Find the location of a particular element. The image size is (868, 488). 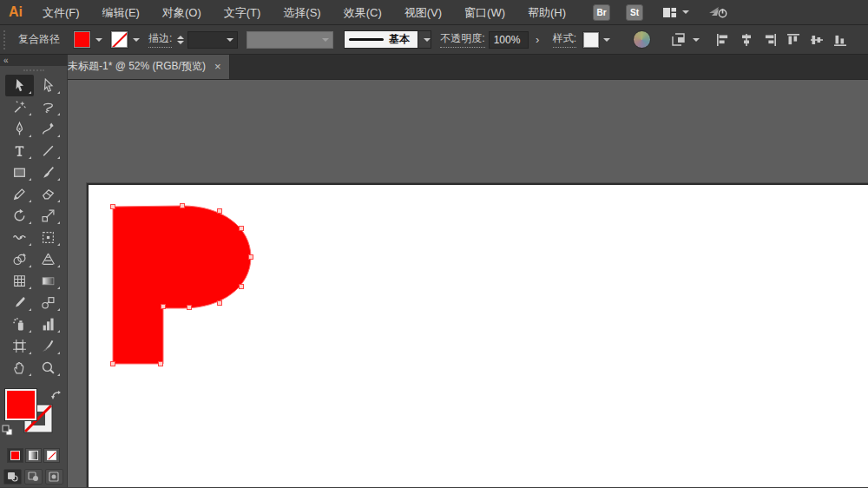

opacity-input: 100% is located at coordinates (509, 40).